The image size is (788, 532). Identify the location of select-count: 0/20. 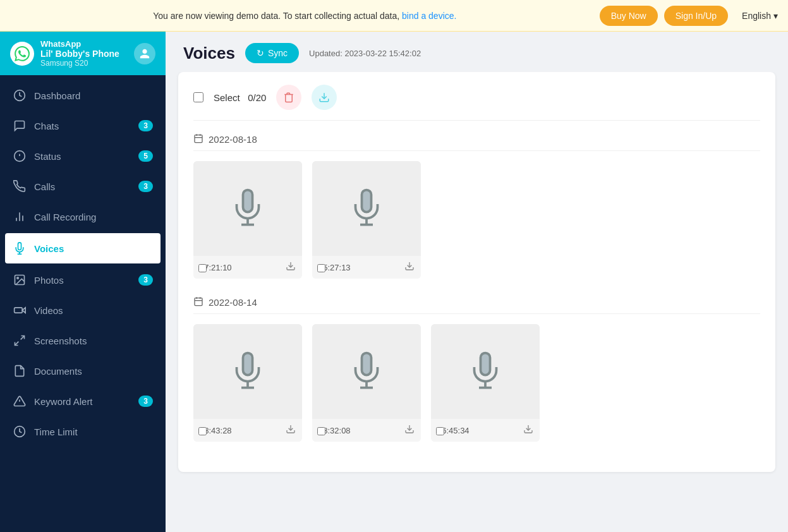
(257, 97).